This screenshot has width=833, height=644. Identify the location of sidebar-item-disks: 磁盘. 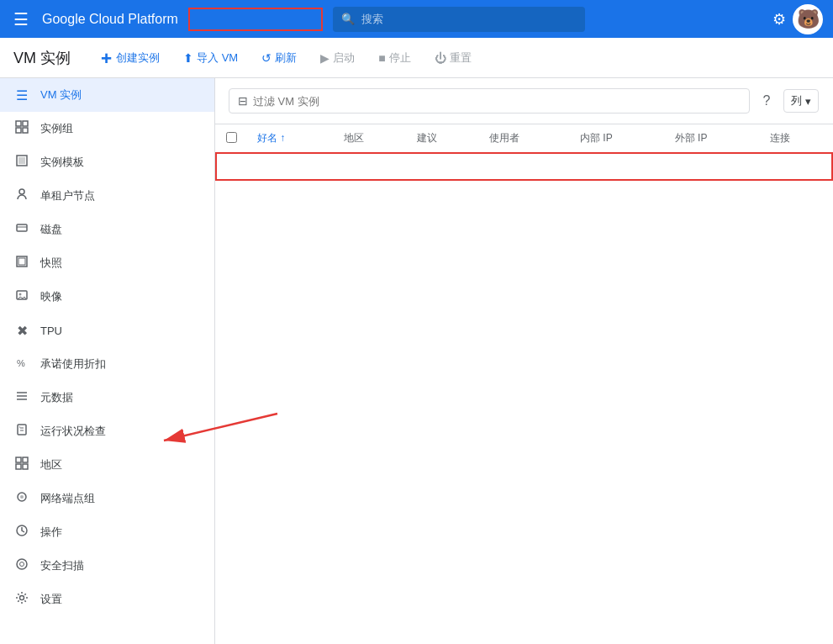
(108, 230).